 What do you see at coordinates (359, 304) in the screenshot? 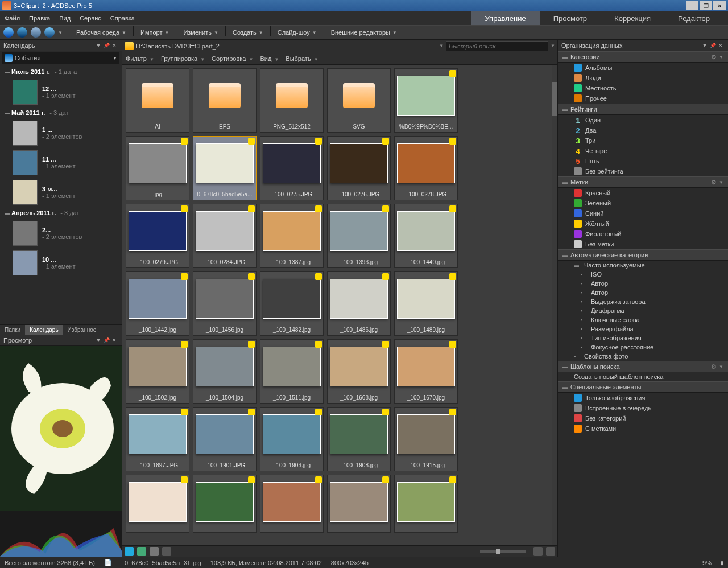
I see `thumbnail-item: _100_1486.jpg` at bounding box center [359, 304].